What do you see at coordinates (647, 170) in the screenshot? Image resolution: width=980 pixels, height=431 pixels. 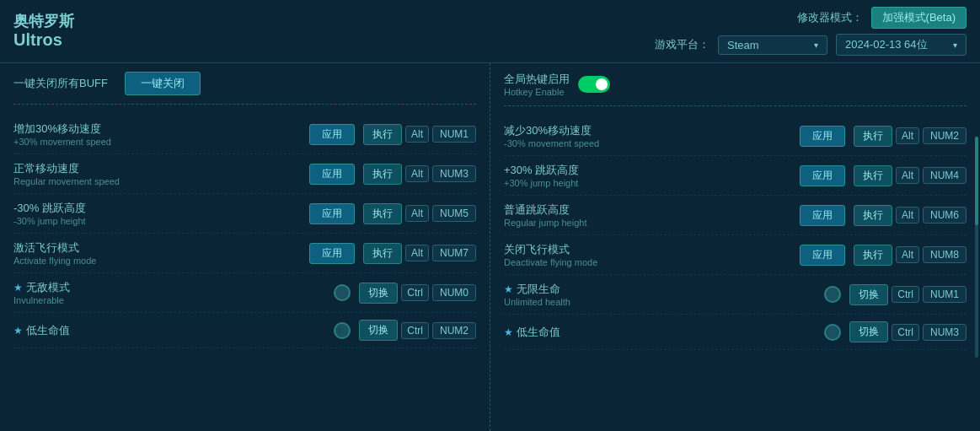 I see `mod-name-zh: +30% 跳跃高度` at bounding box center [647, 170].